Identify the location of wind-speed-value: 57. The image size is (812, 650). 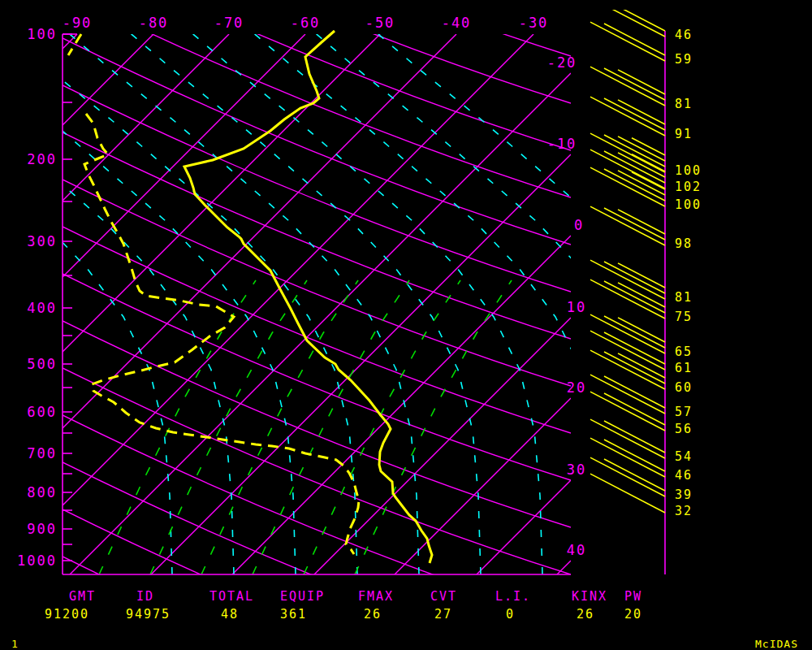
(684, 413).